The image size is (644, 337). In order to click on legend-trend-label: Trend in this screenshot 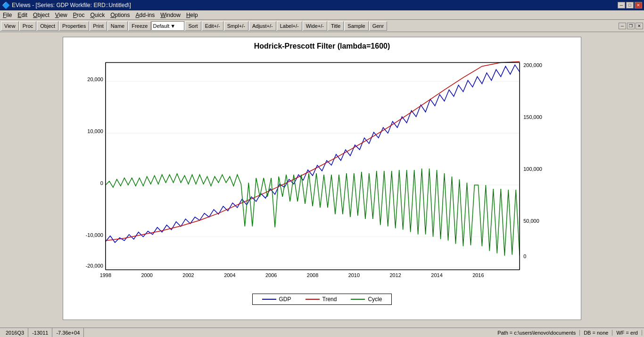, I will do `click(330, 299)`.